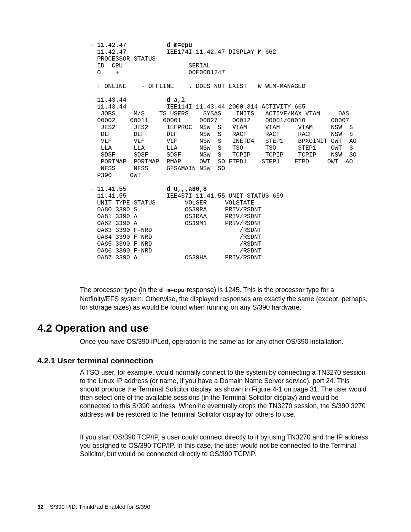  Describe the element at coordinates (95, 361) in the screenshot. I see `subsection-heading-4-2-1: 4.2.1 User terminal connection` at that location.